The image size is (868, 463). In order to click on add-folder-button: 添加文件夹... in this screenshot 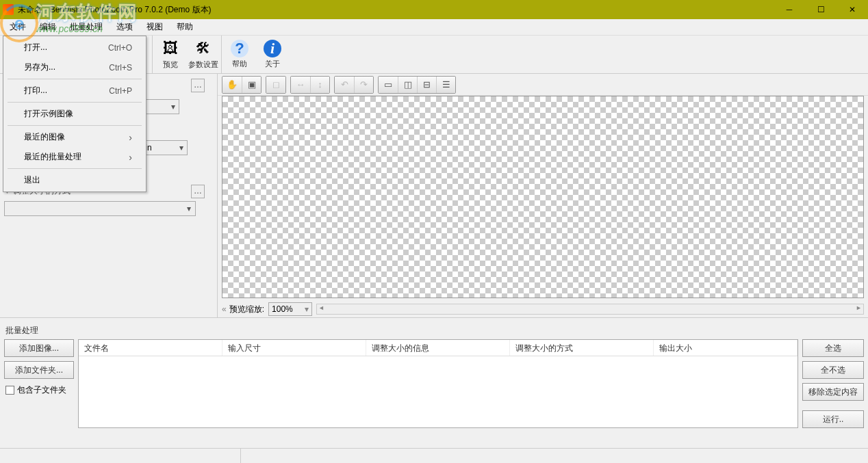, I will do `click(39, 370)`.